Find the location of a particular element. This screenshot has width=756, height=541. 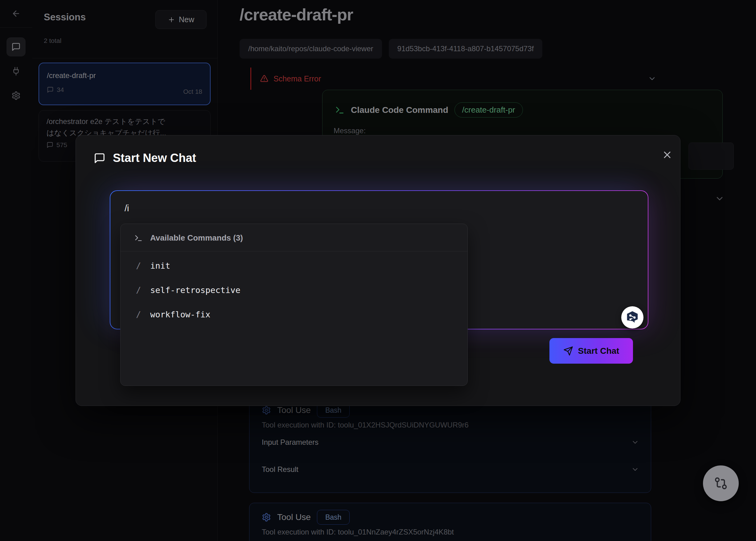

dropdown-divider is located at coordinates (294, 251).